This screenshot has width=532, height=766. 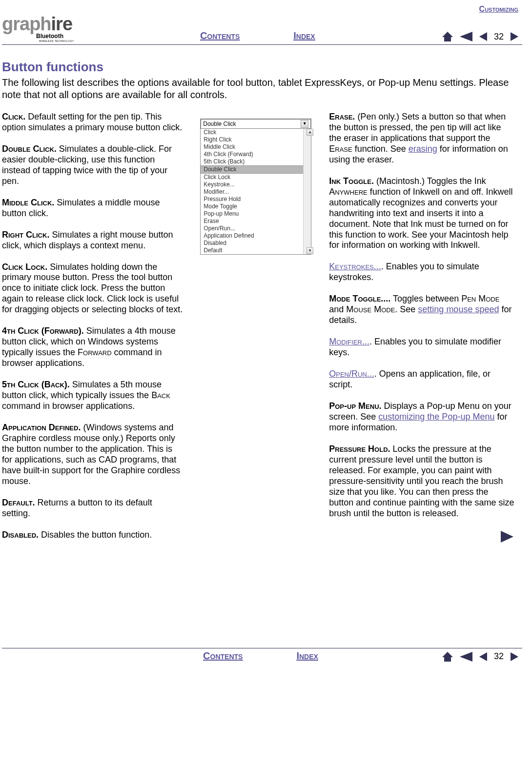 I want to click on home-icon-footer, so click(x=448, y=657).